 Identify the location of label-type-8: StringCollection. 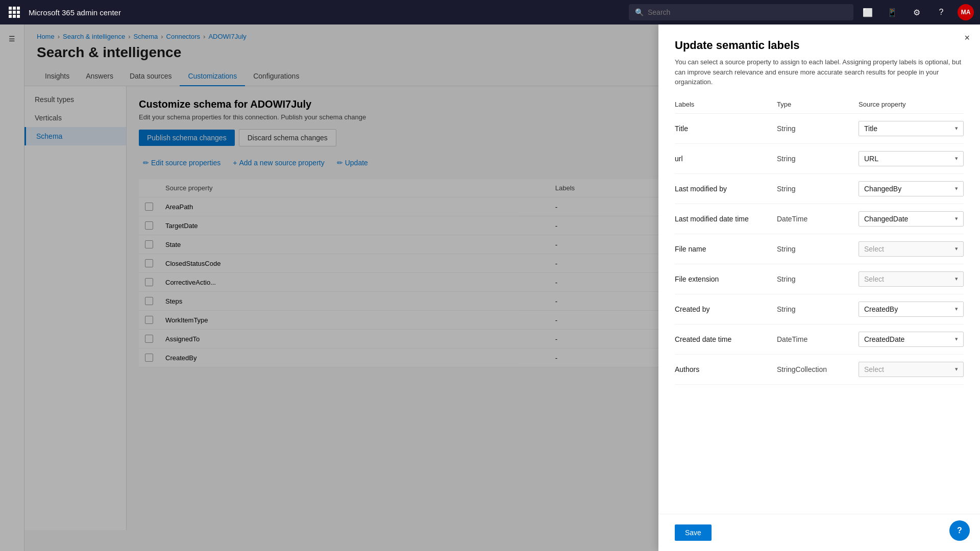
(818, 369).